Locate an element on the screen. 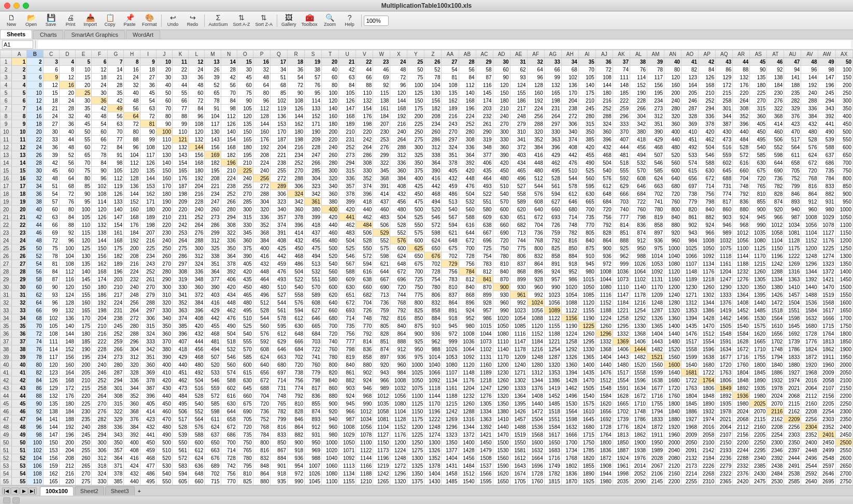  cell-35-46: 1610 is located at coordinates (775, 326).